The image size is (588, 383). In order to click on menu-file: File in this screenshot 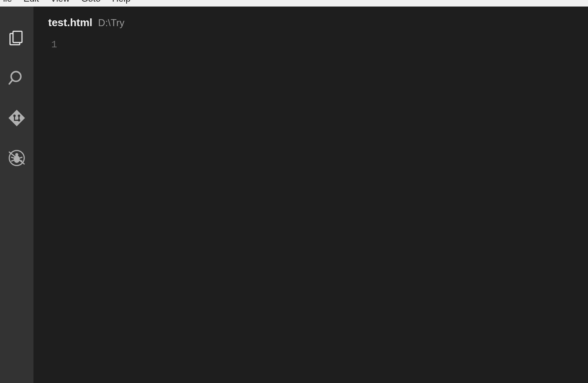, I will do `click(9, 2)`.